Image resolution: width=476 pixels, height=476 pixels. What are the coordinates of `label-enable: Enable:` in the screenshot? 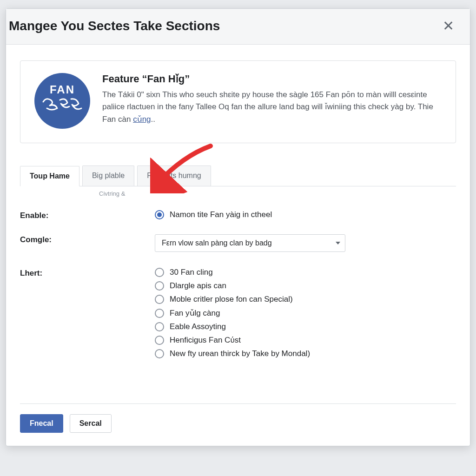 It's located at (87, 217).